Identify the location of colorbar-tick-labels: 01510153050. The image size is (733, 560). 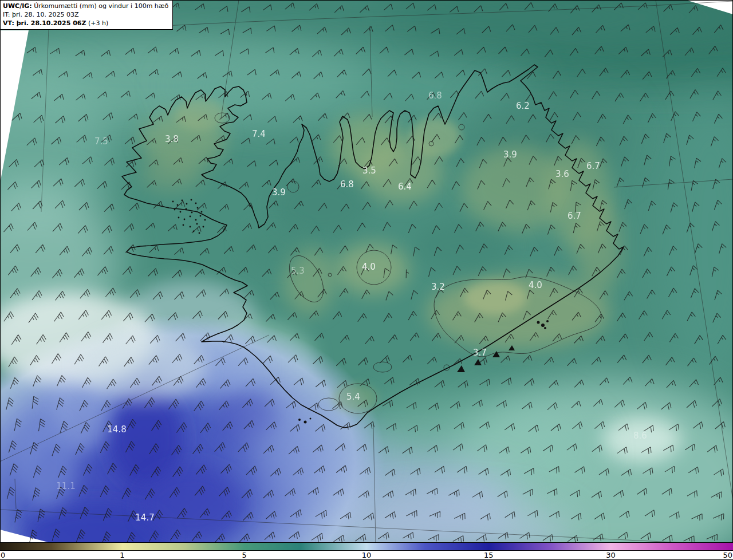
(366, 555).